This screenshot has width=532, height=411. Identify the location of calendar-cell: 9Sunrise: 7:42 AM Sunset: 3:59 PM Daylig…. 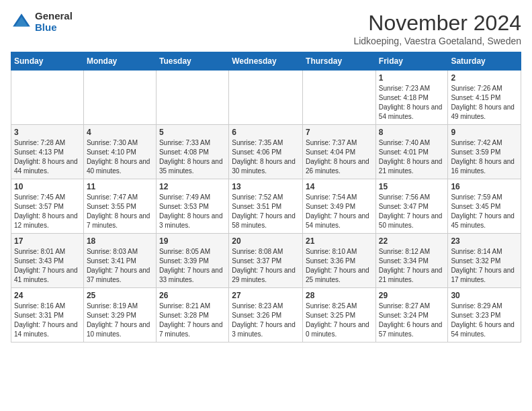
(485, 152).